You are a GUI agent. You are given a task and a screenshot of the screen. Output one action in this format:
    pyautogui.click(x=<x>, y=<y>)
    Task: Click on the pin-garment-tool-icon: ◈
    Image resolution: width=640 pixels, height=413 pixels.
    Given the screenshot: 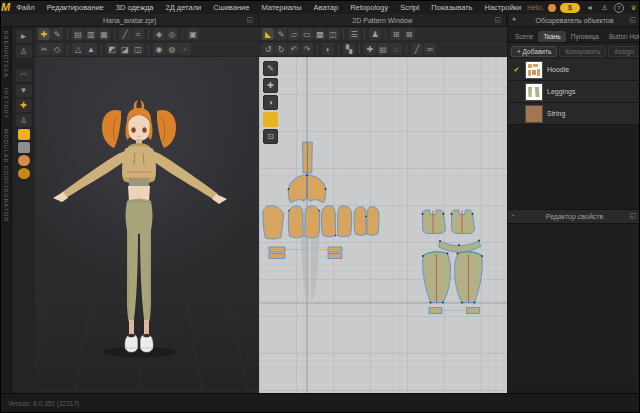 What is the action you would take?
    pyautogui.click(x=159, y=34)
    